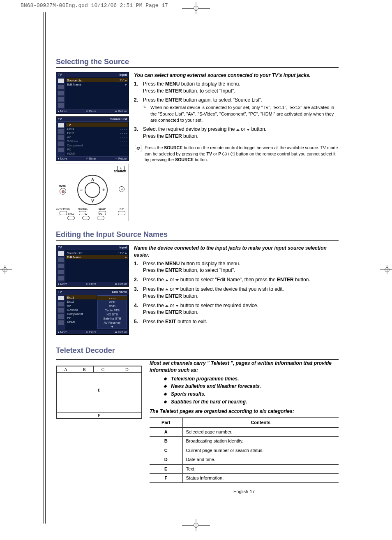  Describe the element at coordinates (95, 257) in the screenshot. I see `osd-row-label: Edit Name` at that location.